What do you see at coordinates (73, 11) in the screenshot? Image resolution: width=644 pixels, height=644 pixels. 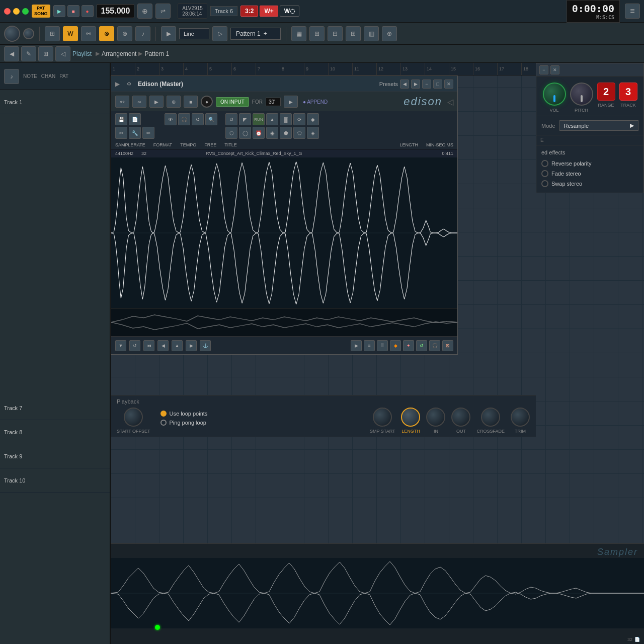 I see `stop-button: ■` at bounding box center [73, 11].